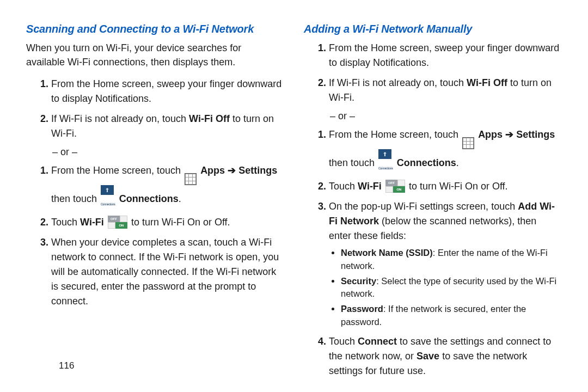 The width and height of the screenshot is (588, 392). What do you see at coordinates (444, 288) in the screenshot?
I see `field-bullets: Network Name (SSID): Enter the name of t…` at bounding box center [444, 288].